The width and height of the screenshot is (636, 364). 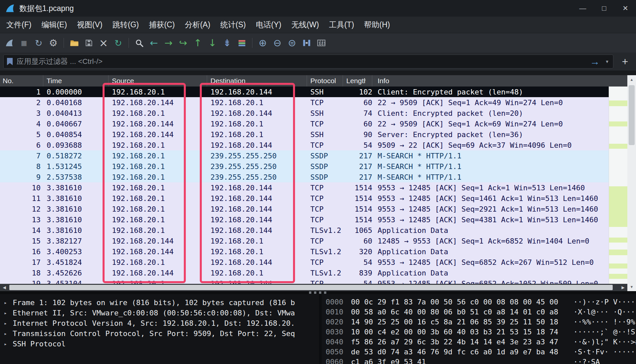 I want to click on menu-item-tools: 工具(T), so click(x=342, y=25).